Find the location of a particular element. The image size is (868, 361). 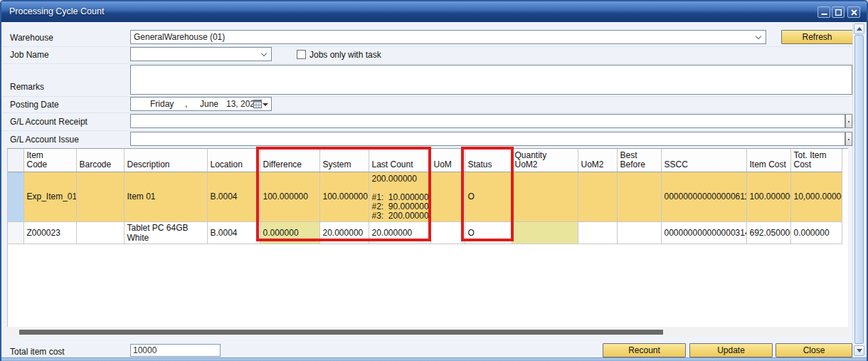

warehouse-label: Warehouse is located at coordinates (31, 38).